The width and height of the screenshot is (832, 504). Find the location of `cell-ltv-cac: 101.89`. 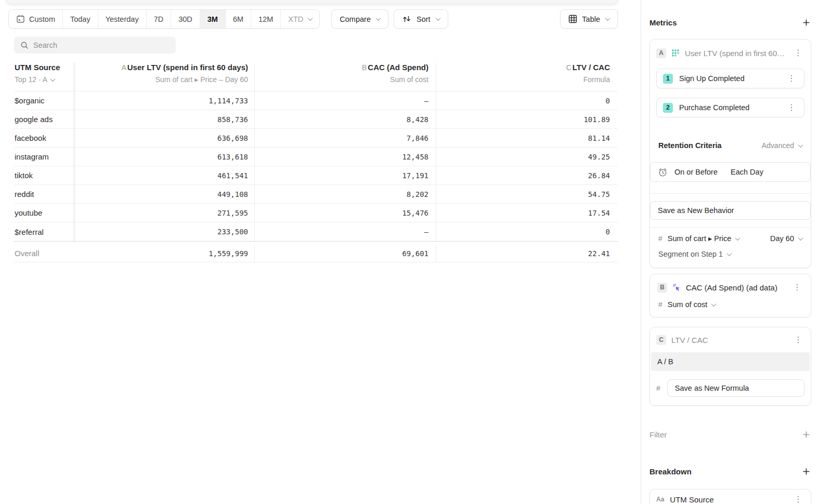

cell-ltv-cac: 101.89 is located at coordinates (527, 120).